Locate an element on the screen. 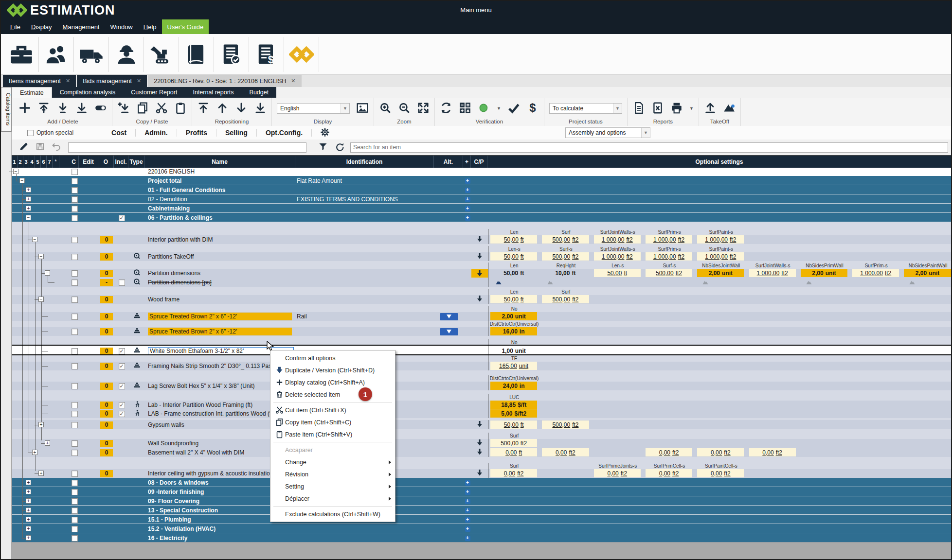  refresh-search-icon is located at coordinates (340, 148).